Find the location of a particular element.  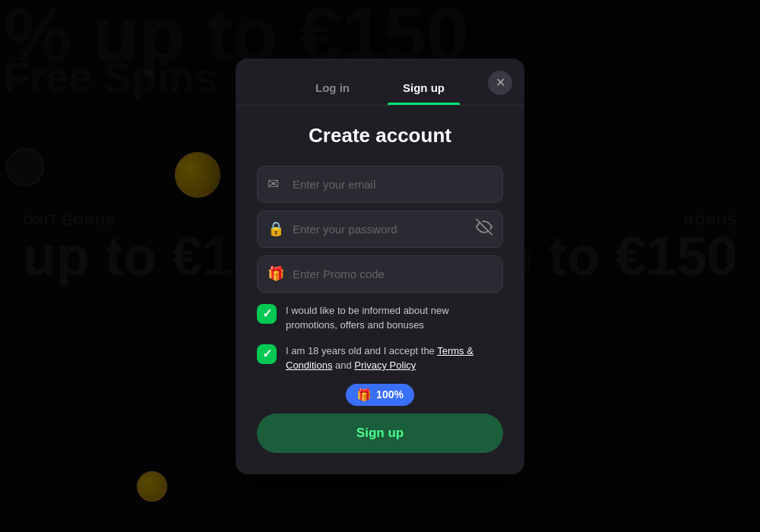

checkmark-icon: ✓ is located at coordinates (268, 313).